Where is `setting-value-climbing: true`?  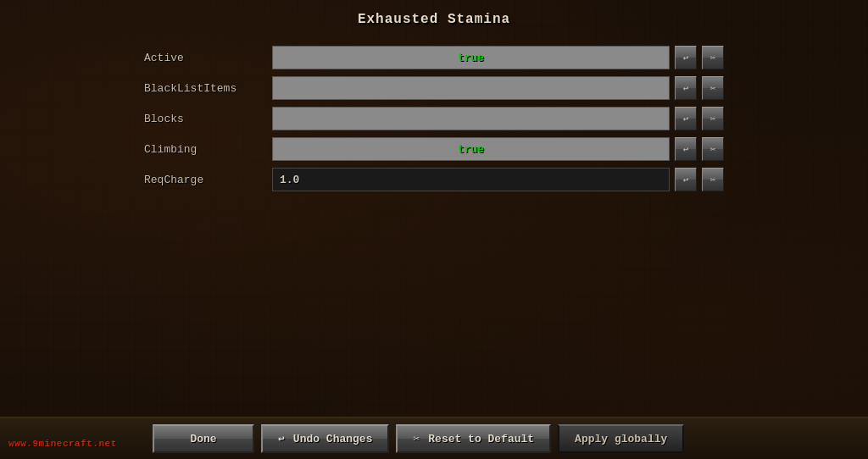 setting-value-climbing: true is located at coordinates (471, 149).